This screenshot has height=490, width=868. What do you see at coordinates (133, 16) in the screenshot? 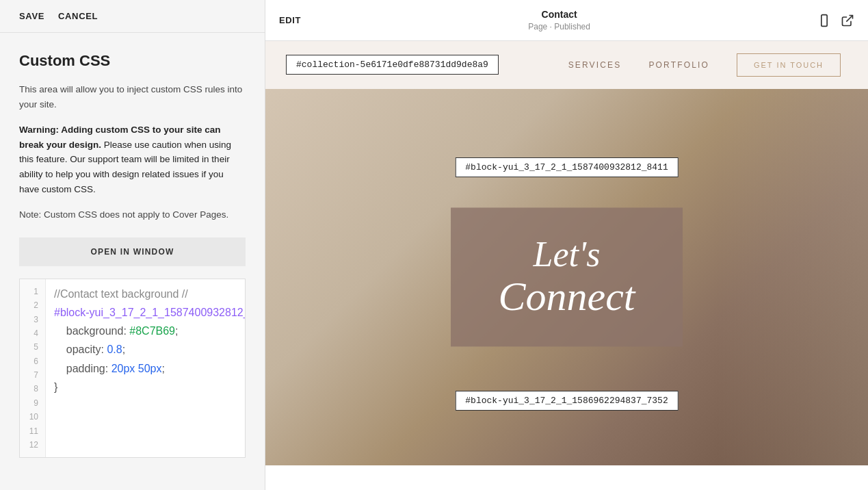
I see `top-actions-bar: SAVE CANCEL` at bounding box center [133, 16].